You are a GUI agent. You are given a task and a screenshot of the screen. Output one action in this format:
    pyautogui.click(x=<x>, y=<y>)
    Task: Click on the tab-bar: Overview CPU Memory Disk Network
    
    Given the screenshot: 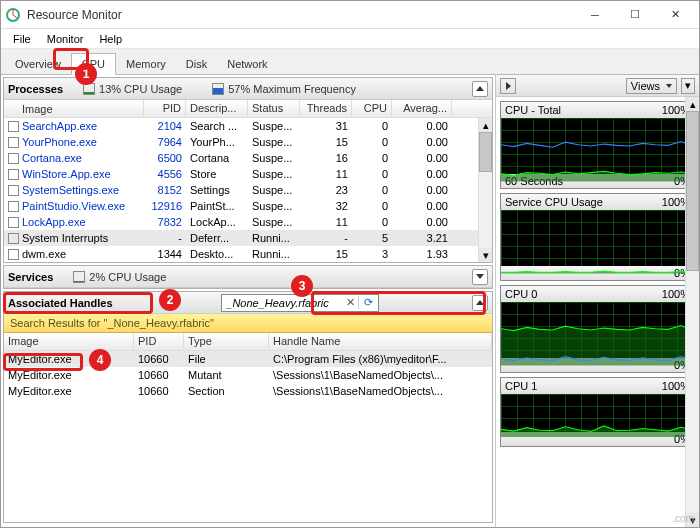 What is the action you would take?
    pyautogui.click(x=350, y=62)
    